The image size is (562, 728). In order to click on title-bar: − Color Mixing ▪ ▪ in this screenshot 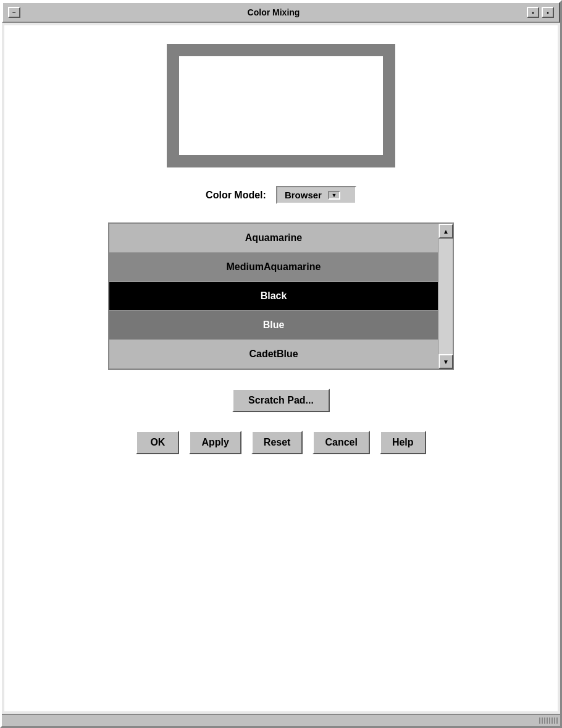, I will do `click(281, 12)`.